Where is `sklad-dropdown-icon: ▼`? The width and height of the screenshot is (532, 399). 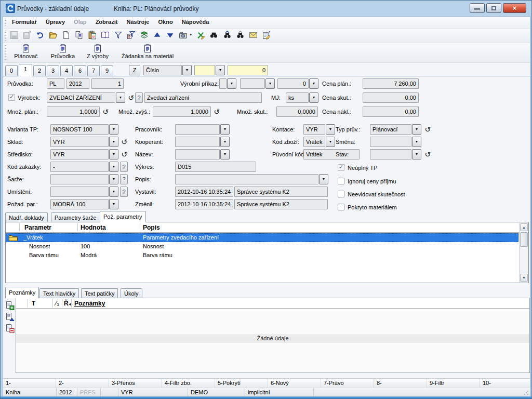
sklad-dropdown-icon: ▼ is located at coordinates (114, 142).